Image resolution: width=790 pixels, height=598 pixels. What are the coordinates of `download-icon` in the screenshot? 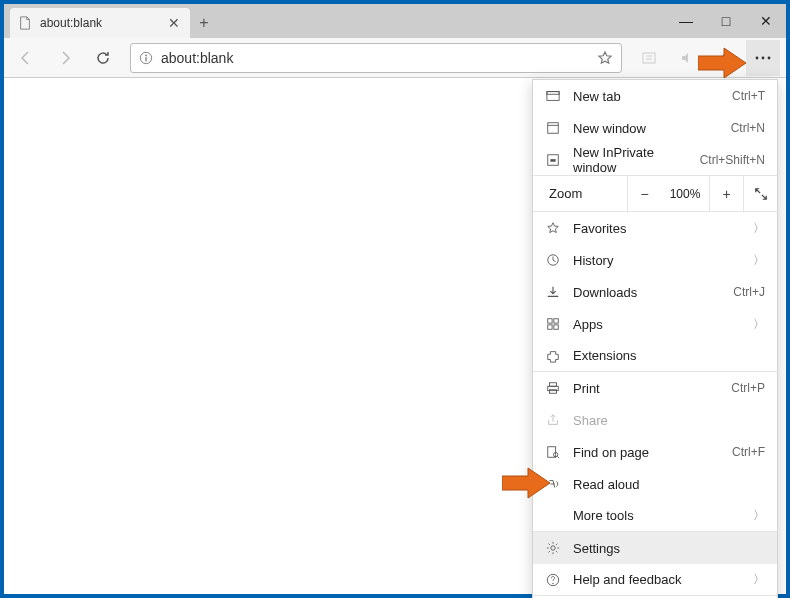 It's located at (553, 292).